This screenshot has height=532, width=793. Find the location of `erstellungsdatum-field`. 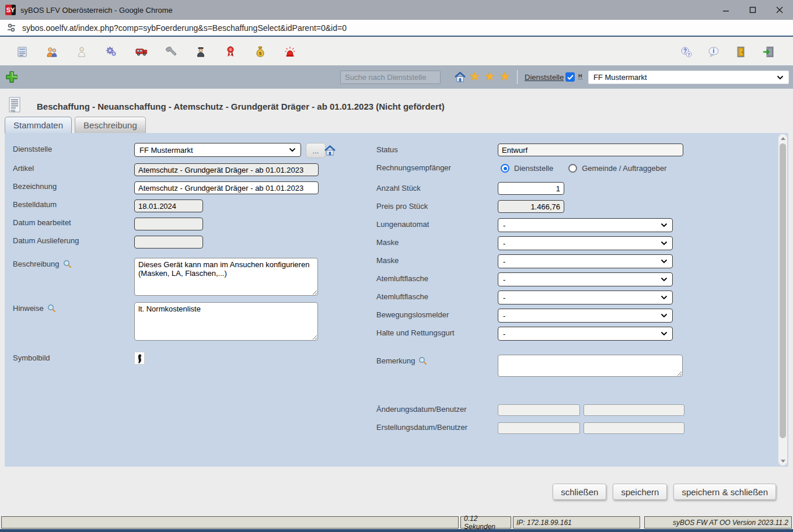

erstellungsdatum-field is located at coordinates (539, 428).